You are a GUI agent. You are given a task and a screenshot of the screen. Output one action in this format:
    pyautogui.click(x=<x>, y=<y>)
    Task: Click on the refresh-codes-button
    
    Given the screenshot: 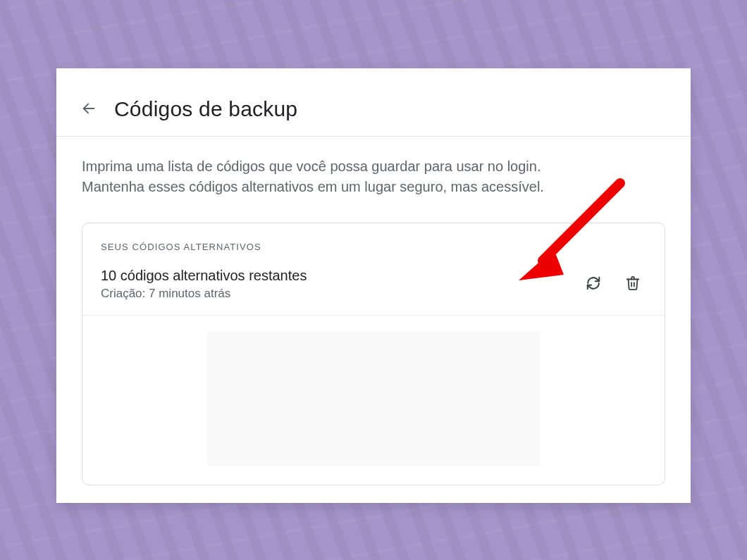 What is the action you would take?
    pyautogui.click(x=593, y=284)
    